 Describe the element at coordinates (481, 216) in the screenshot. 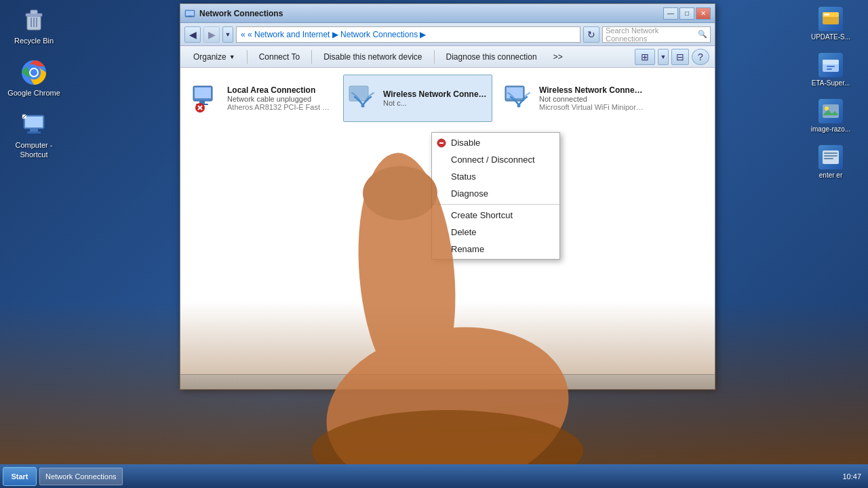

I see `context-create-shortcut-label: Create Shortcut` at that location.